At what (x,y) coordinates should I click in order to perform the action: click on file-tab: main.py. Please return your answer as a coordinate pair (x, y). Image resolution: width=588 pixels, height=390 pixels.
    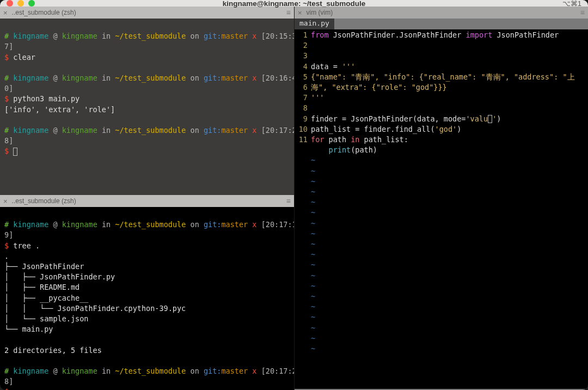
    Looking at the image, I should click on (315, 24).